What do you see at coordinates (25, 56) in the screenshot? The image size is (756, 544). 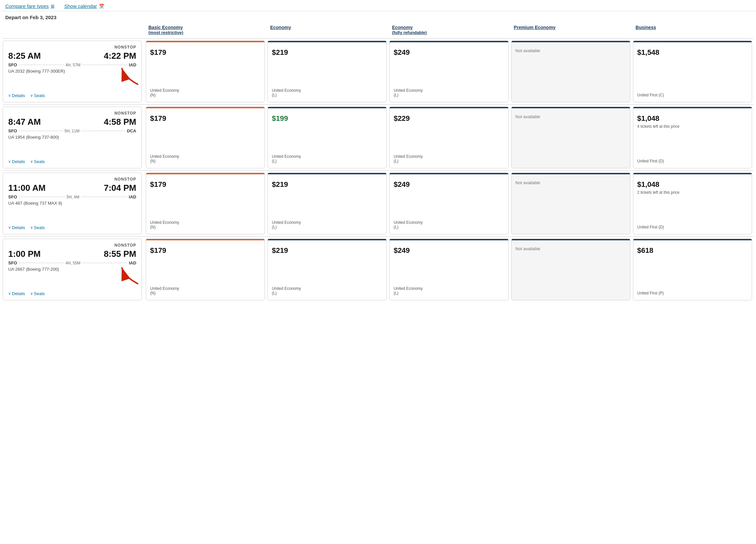 I see `depart-time-0: 8:25 AM` at bounding box center [25, 56].